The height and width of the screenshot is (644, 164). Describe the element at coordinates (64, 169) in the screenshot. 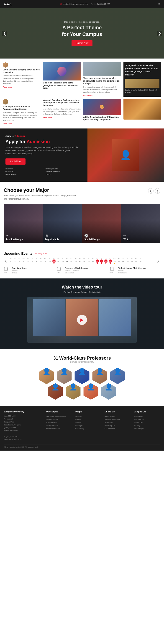

I see `admission-link-undergraduate: Undergraduate` at that location.